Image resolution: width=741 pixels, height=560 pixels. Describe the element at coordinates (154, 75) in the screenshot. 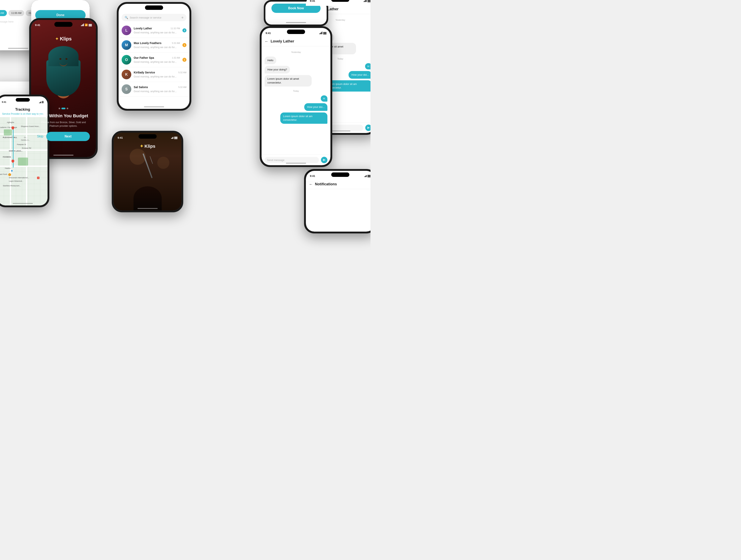

I see `message-item: K Kirtlady Service 5:32 AM Good morning,…` at that location.